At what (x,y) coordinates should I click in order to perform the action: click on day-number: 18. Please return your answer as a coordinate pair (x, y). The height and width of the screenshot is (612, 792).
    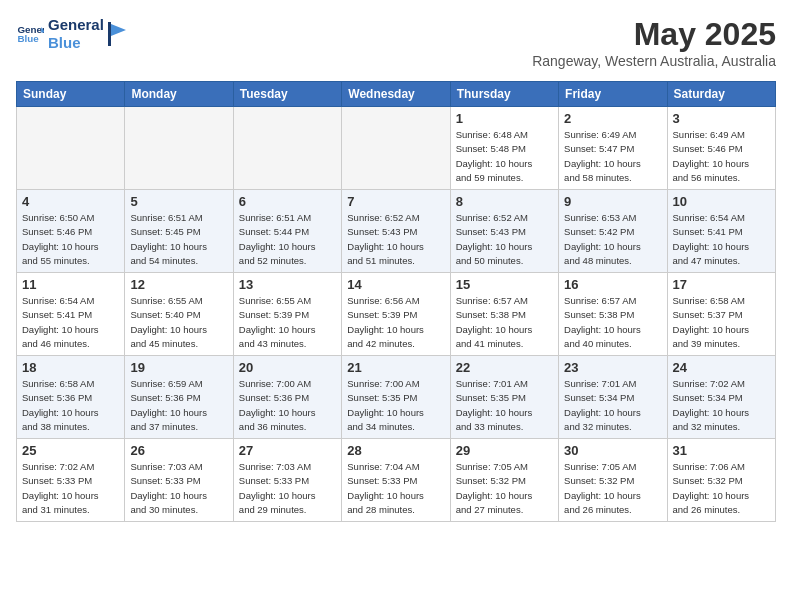
    Looking at the image, I should click on (70, 368).